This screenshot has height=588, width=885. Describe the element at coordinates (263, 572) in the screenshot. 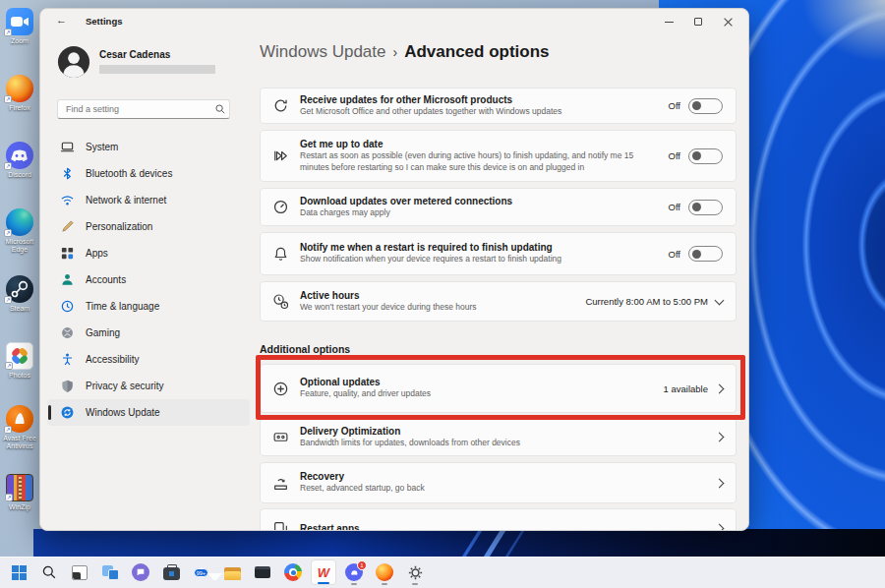

I see `taskbar-wallet-button` at that location.